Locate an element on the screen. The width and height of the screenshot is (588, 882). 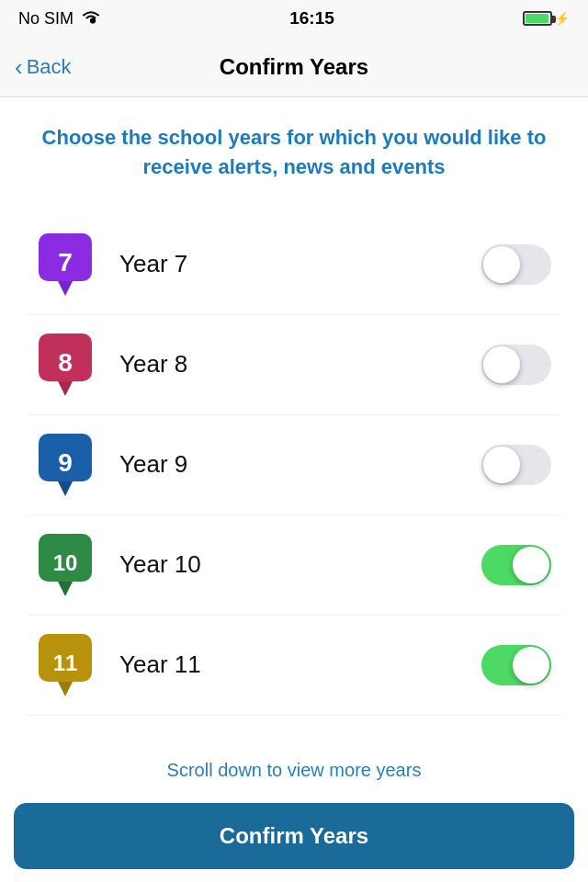
back-chevron-icon: ‹ is located at coordinates (18, 67).